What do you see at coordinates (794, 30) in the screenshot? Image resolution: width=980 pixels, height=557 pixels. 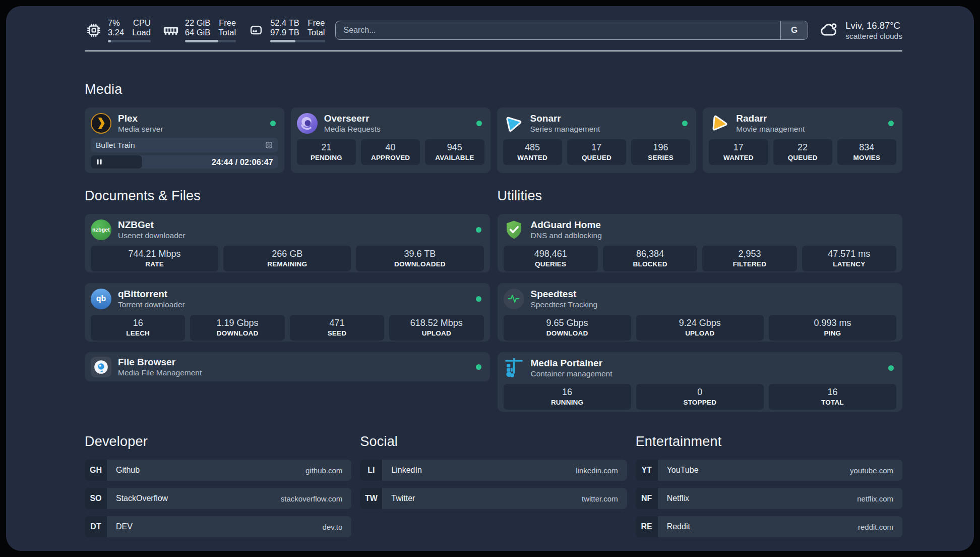 I see `search-provider-button: G` at bounding box center [794, 30].